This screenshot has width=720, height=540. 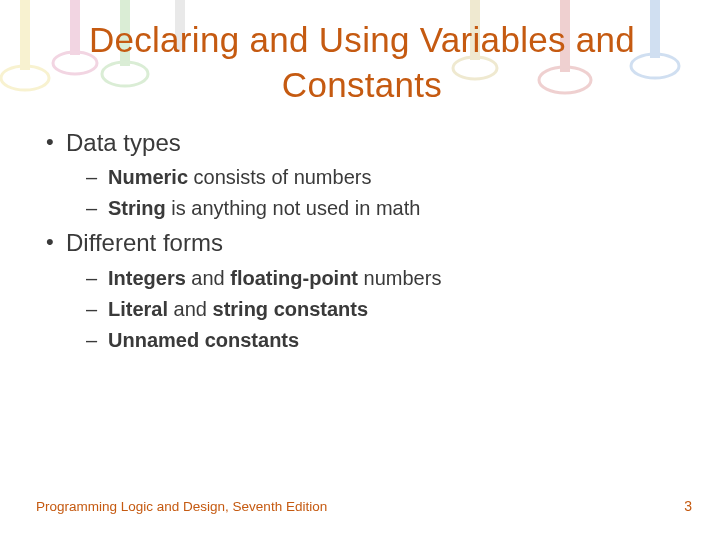 I want to click on bullet-text: Different forms, so click(x=144, y=242).